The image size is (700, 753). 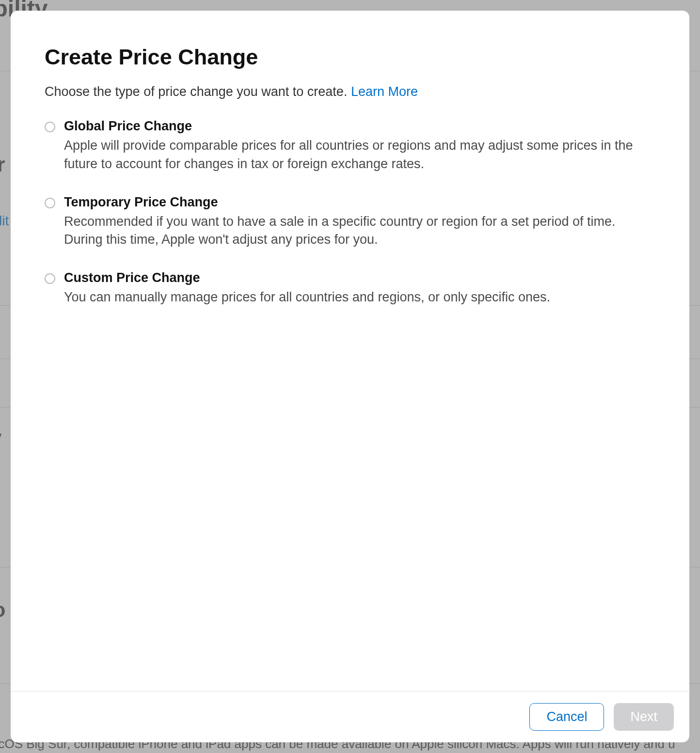 I want to click on option-global-price-change: Global Price Change Apple will provide c…, so click(x=350, y=146).